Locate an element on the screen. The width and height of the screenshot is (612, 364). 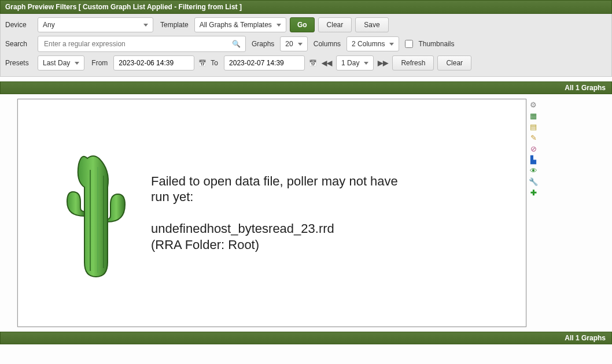
template-label: Template is located at coordinates (176, 25).